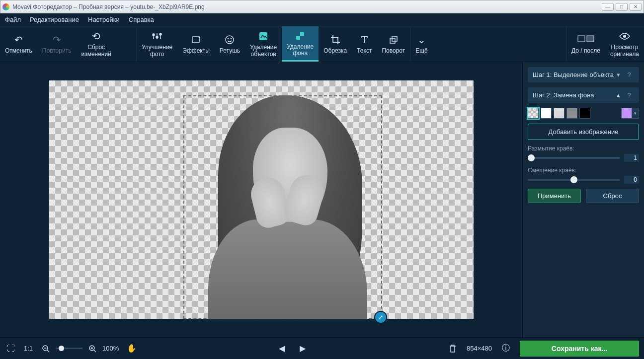 This screenshot has width=644, height=359. Describe the element at coordinates (629, 74) in the screenshot. I see `step1-help-button: ?` at that location.